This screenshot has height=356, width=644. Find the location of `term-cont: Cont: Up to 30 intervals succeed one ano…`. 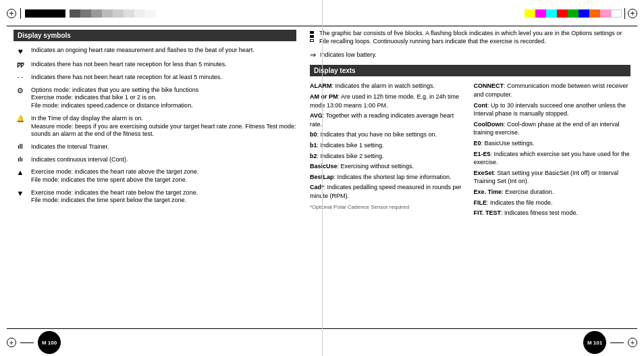

term-cont: Cont: Up to 30 intervals succeed one ano… is located at coordinates (552, 109).